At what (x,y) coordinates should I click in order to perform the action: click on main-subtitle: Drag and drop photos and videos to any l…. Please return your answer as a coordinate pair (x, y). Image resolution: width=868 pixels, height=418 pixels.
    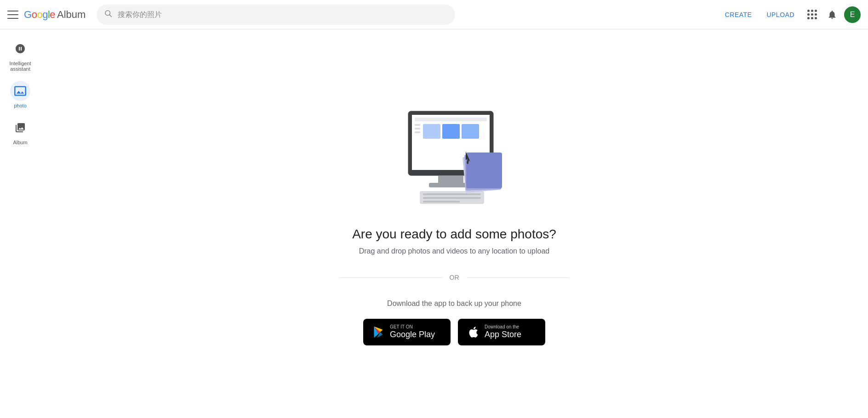
    Looking at the image, I should click on (454, 251).